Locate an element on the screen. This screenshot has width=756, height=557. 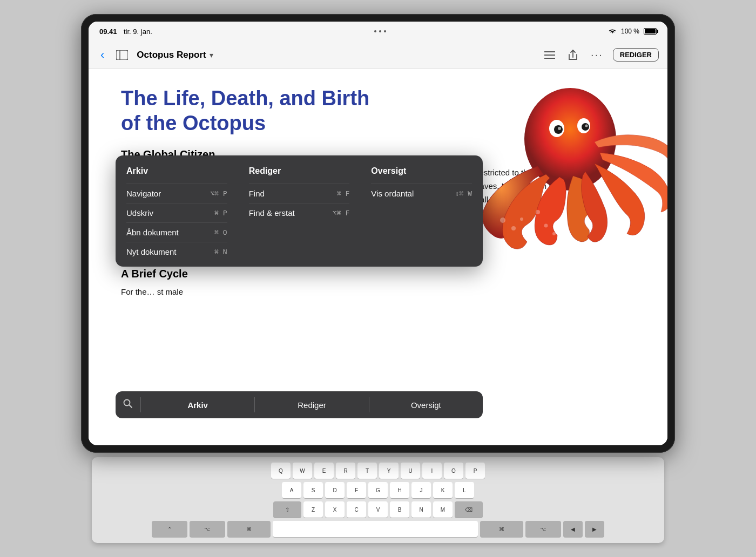
key-x: X is located at coordinates (335, 510).